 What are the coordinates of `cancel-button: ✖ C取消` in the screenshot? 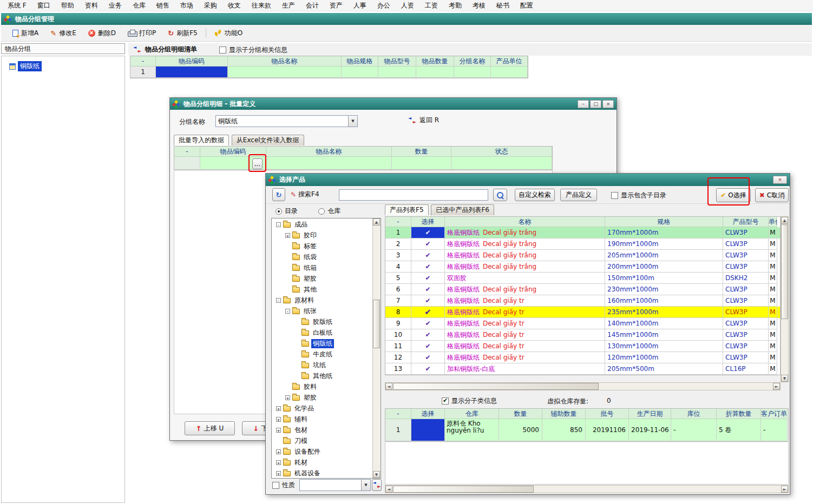 It's located at (772, 195).